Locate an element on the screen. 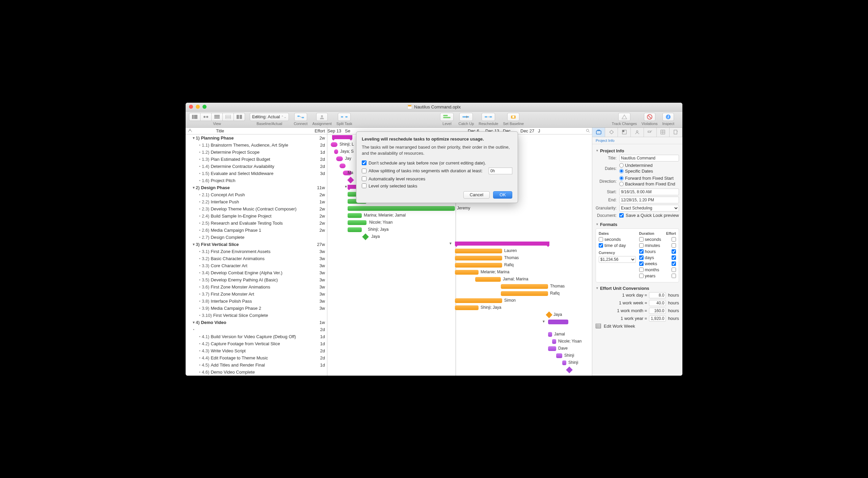 Image resolution: width=868 pixels, height=478 pixels. reschedule-button is located at coordinates (488, 117).